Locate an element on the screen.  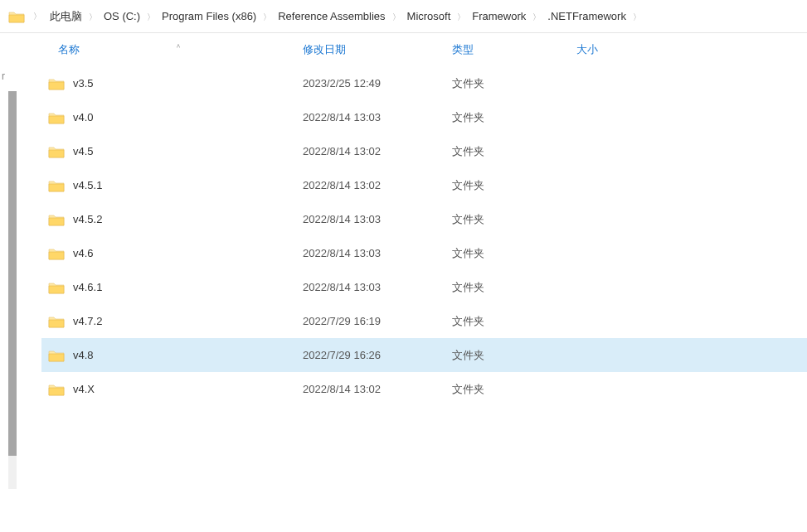
breadcrumb-item: 此电脑 is located at coordinates (66, 17).